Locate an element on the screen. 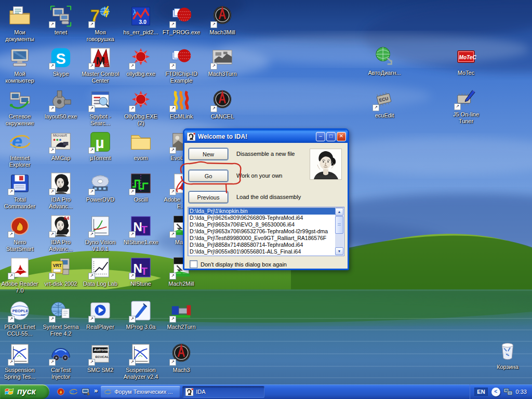  start-button: пуск is located at coordinates (25, 392).